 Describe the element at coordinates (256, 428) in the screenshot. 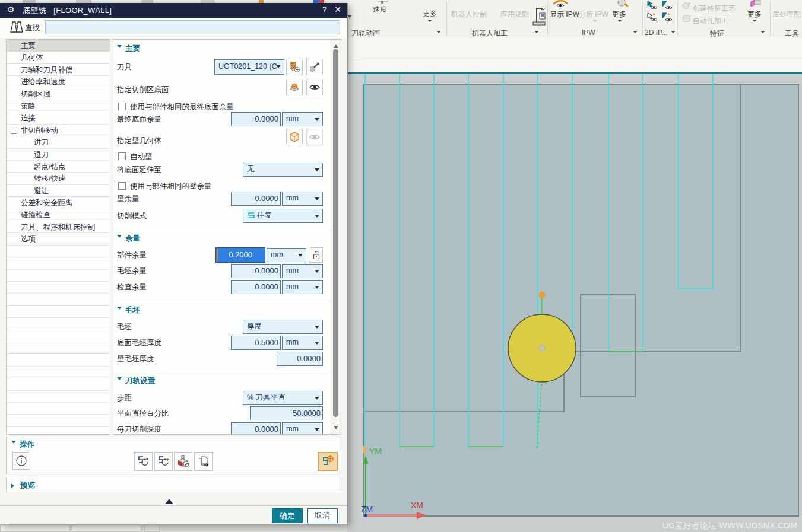

I see `depth-per-cut-input: 0.0000` at that location.